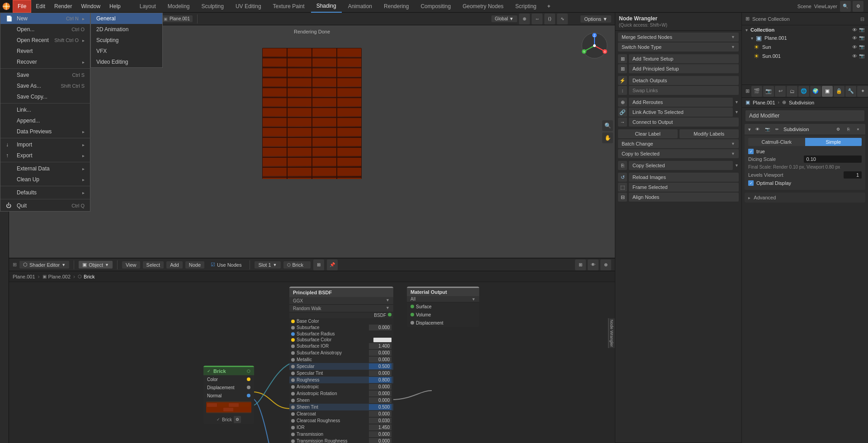  What do you see at coordinates (780, 91) in the screenshot?
I see `prop-tab-output: ↩` at bounding box center [780, 91].